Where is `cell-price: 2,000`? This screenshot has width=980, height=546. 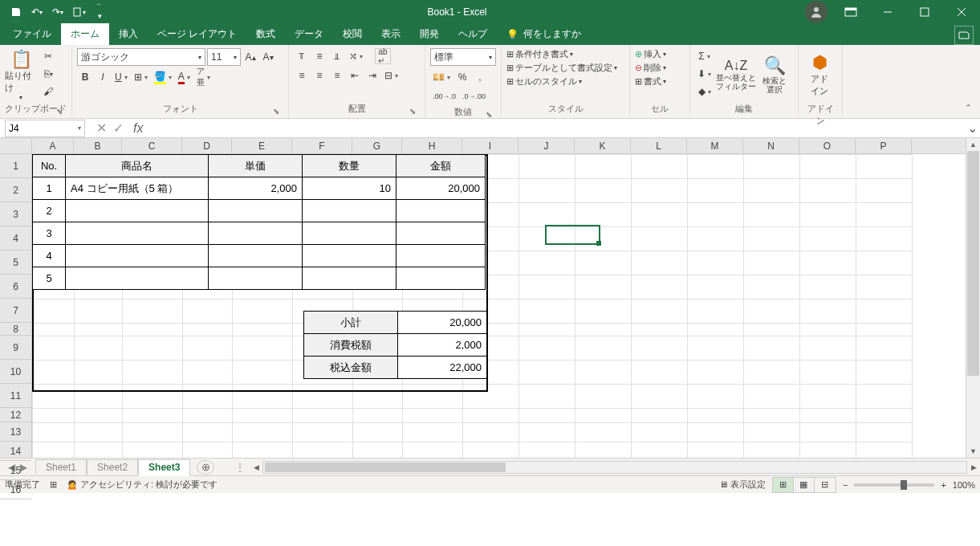
cell-price: 2,000 is located at coordinates (255, 189).